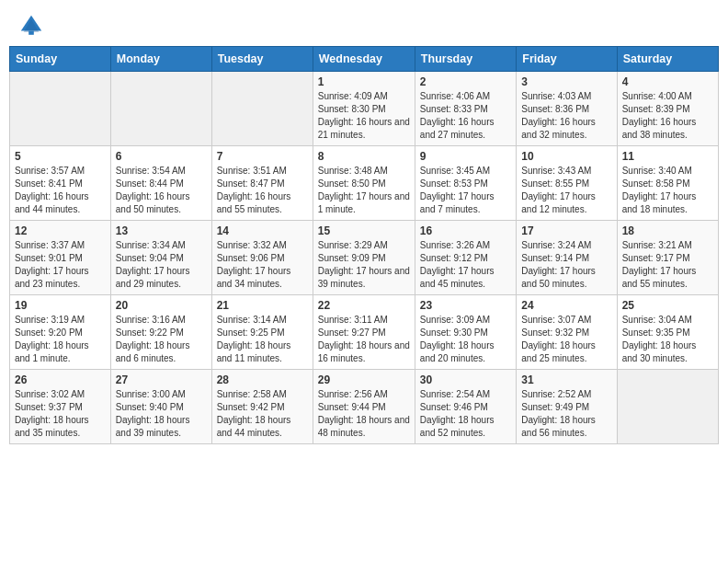 The width and height of the screenshot is (728, 563). What do you see at coordinates (667, 258) in the screenshot?
I see `calendar-cell: 18Sunrise: 3:21 AM Sunset: 9:17 PM Dayli…` at bounding box center [667, 258].